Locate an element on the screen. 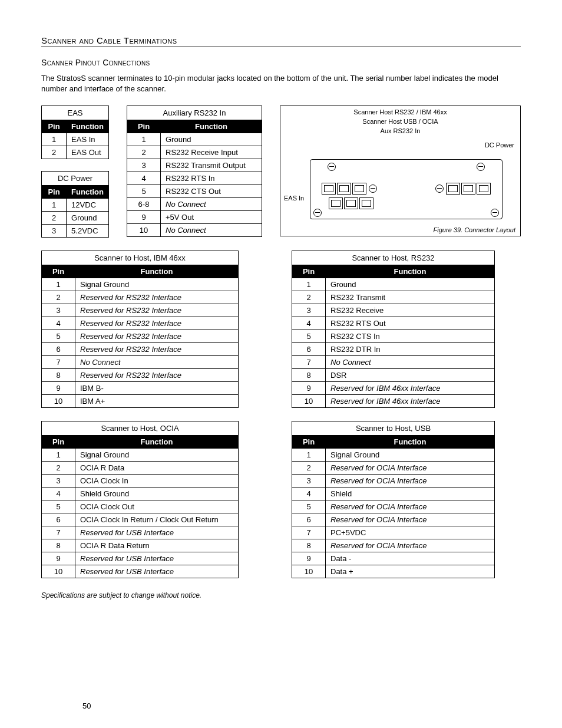 The width and height of the screenshot is (562, 728). func-cell: OCIA R Data is located at coordinates (157, 468).